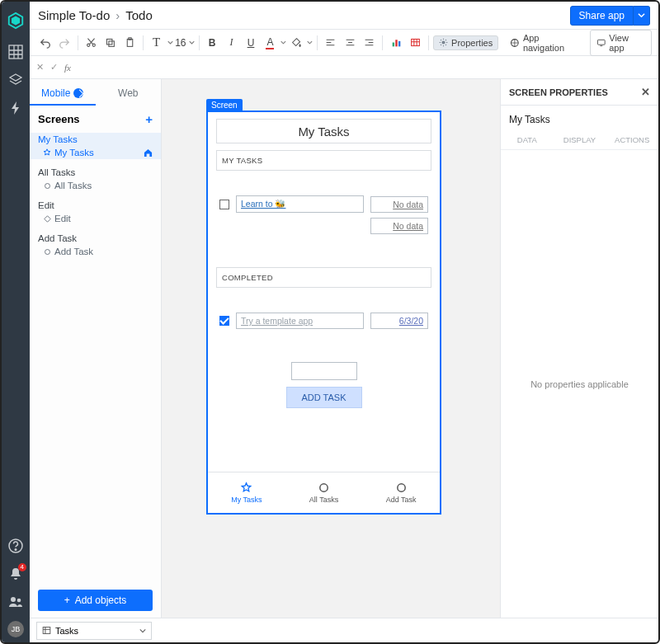  What do you see at coordinates (96, 117) in the screenshot?
I see `screens-heading: Screens +` at bounding box center [96, 117].